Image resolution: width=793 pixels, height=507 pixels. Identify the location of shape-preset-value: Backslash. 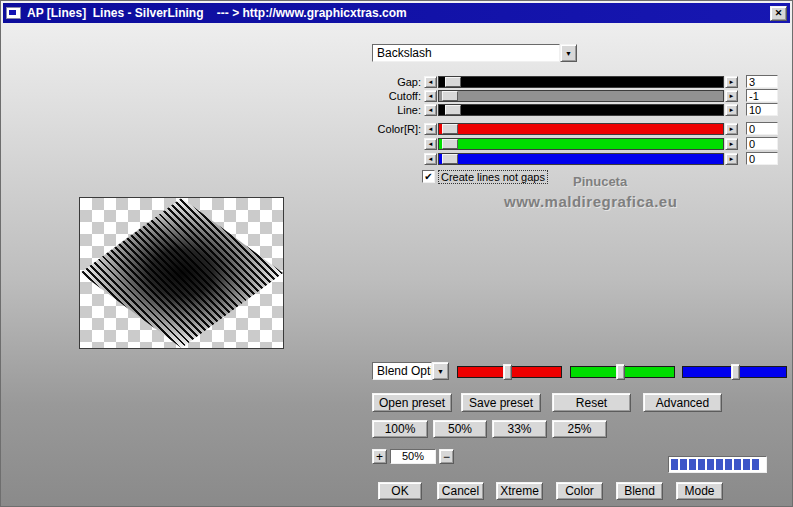
(466, 53).